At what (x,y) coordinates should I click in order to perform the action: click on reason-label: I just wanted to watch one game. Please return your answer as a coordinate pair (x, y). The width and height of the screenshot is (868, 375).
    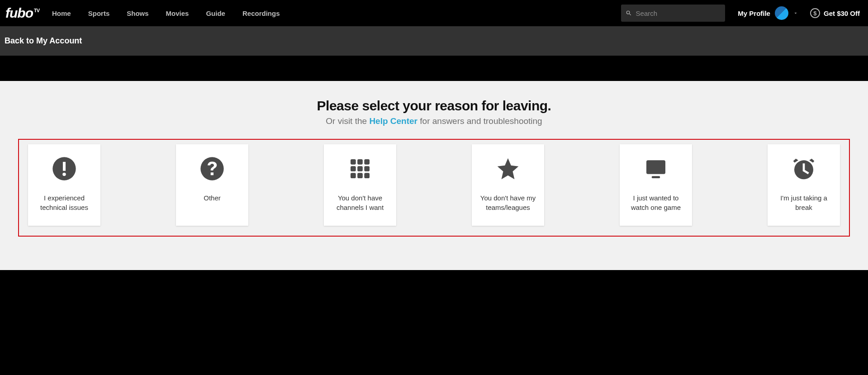
    Looking at the image, I should click on (656, 203).